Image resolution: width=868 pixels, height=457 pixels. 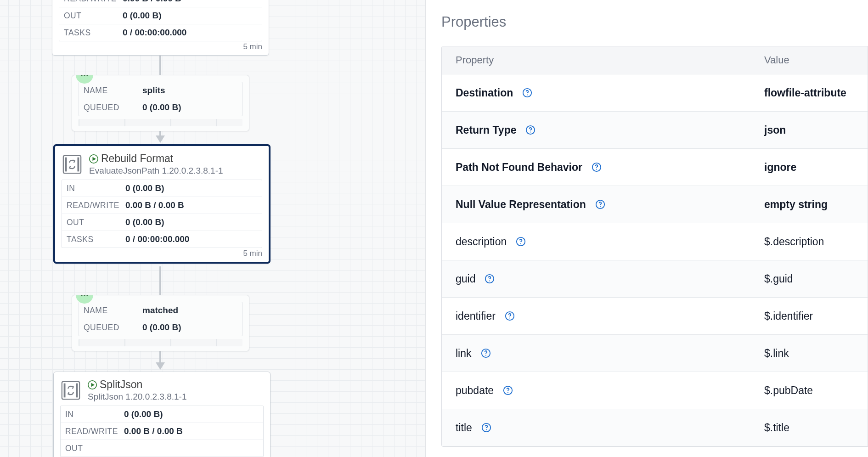 What do you see at coordinates (476, 316) in the screenshot?
I see `property-name: identifier` at bounding box center [476, 316].